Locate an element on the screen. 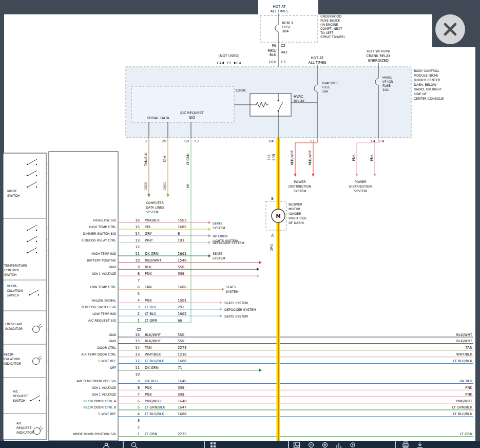 The width and height of the screenshot is (480, 448). circuit-number: 2500 is located at coordinates (146, 186).